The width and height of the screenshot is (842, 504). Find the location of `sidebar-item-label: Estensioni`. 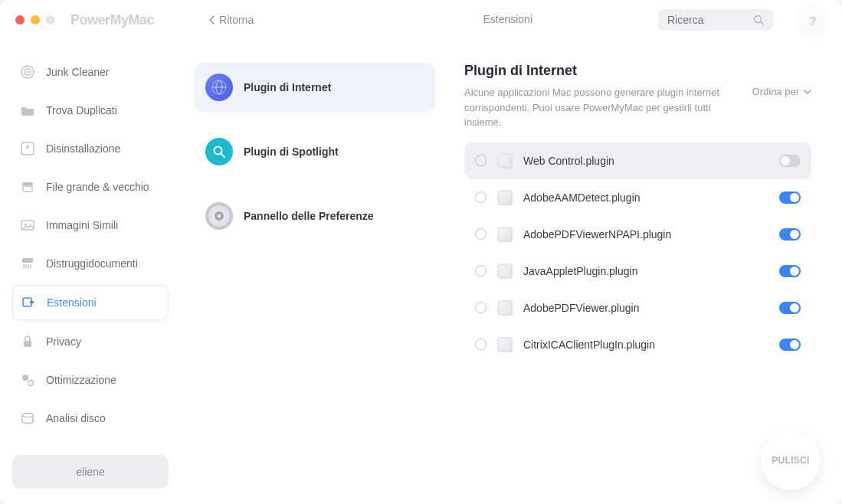

sidebar-item-label: Estensioni is located at coordinates (72, 303).